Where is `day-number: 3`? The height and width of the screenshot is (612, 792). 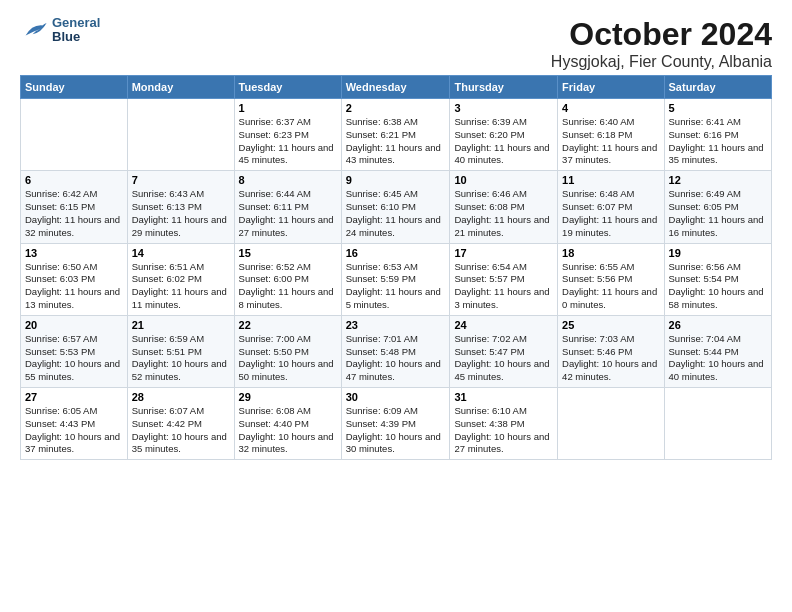
day-number: 3 is located at coordinates (504, 108).